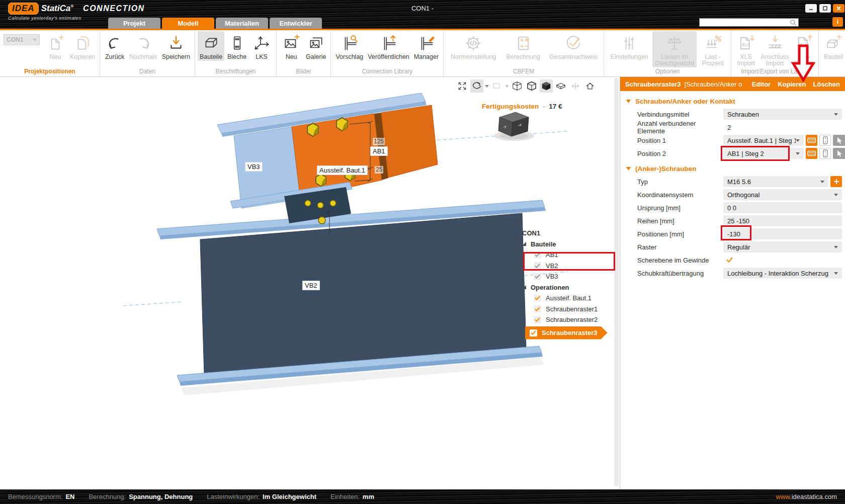 This screenshot has width=845, height=504. What do you see at coordinates (569, 320) in the screenshot?
I see `tree-item-schraubenraster2: Schraubenraster2` at bounding box center [569, 320].